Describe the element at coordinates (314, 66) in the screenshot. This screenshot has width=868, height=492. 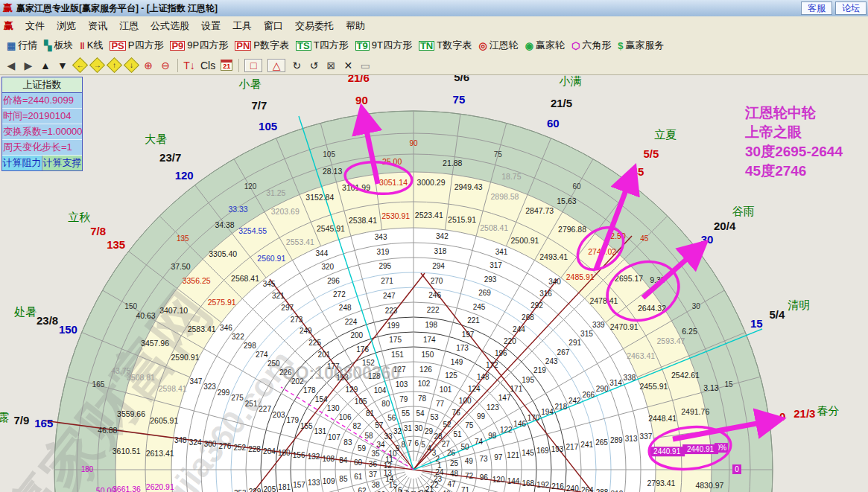
I see `rotate-ccw-icon: ↺` at that location.